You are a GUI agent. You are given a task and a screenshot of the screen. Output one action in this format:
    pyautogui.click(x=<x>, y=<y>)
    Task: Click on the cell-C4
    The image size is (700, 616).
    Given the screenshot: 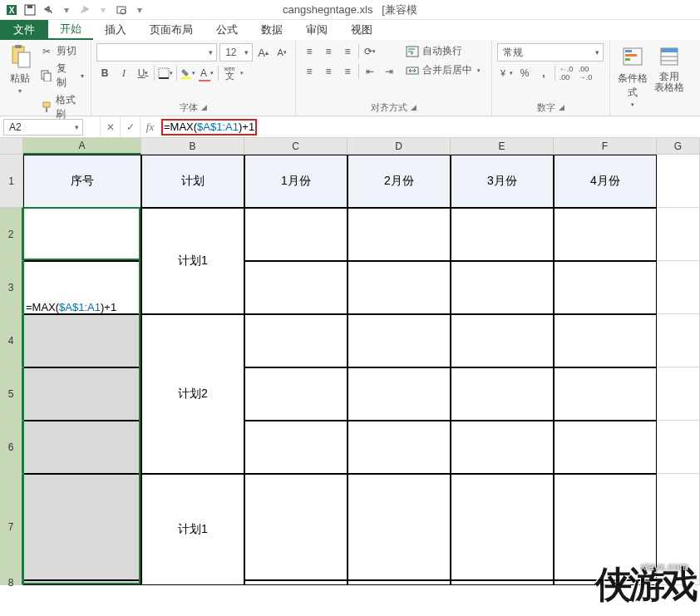 What is the action you would take?
    pyautogui.click(x=296, y=341)
    